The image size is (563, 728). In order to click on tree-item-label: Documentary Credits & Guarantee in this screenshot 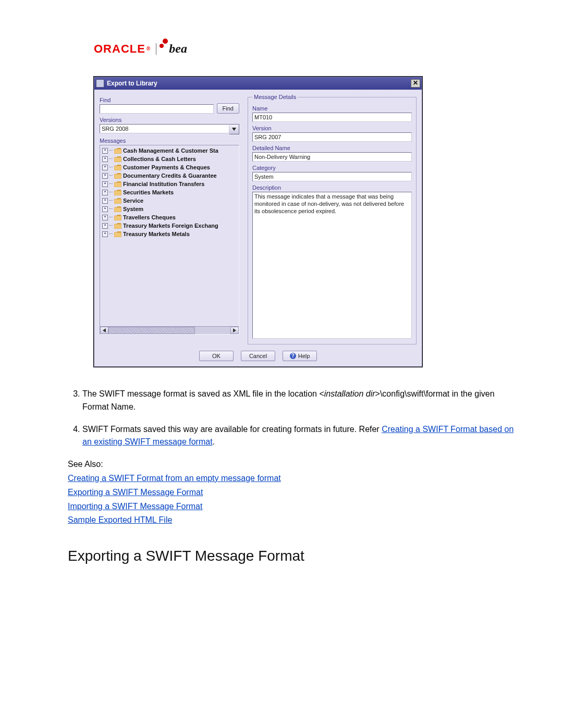, I will do `click(170, 176)`.